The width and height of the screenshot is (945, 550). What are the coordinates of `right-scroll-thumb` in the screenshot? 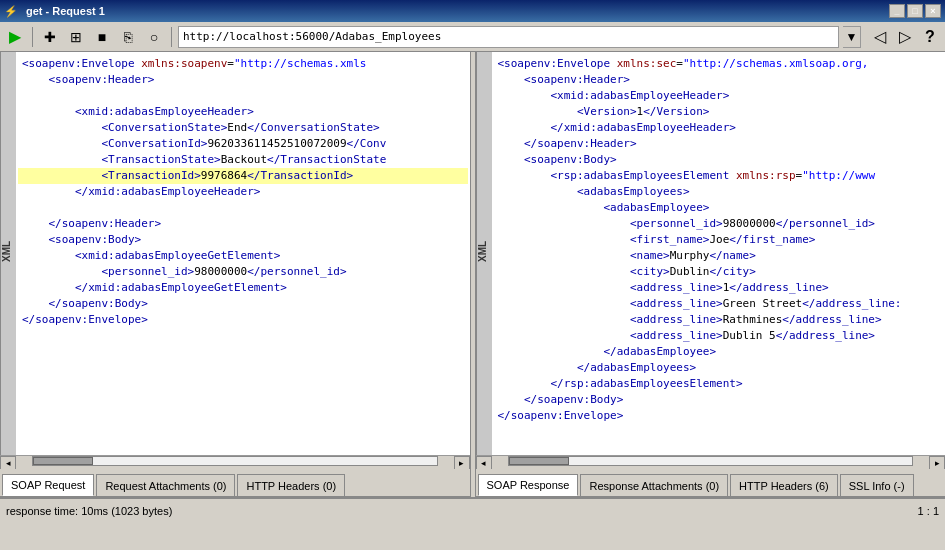 It's located at (539, 461).